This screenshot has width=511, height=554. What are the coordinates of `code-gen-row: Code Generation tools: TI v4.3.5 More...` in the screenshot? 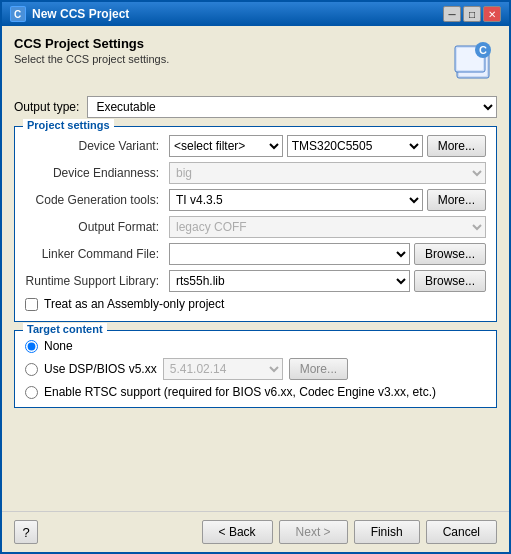 It's located at (256, 200).